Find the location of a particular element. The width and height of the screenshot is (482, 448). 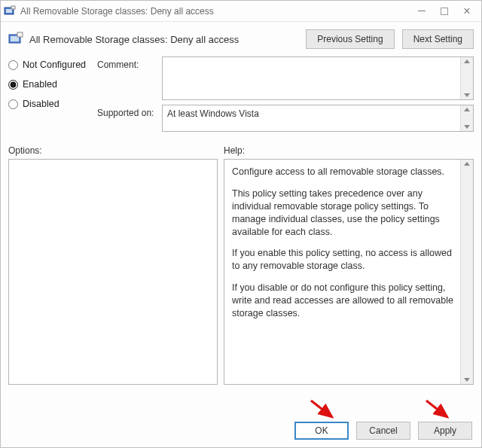

help-paragraph: This policy setting takes precedence ove… is located at coordinates (344, 213).